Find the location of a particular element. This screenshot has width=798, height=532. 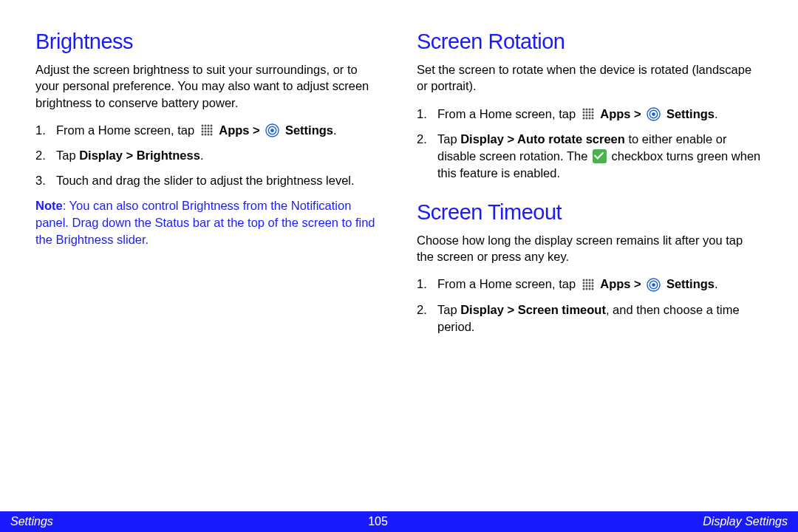

page-footer: Settings 105 Display Settings is located at coordinates (399, 522).